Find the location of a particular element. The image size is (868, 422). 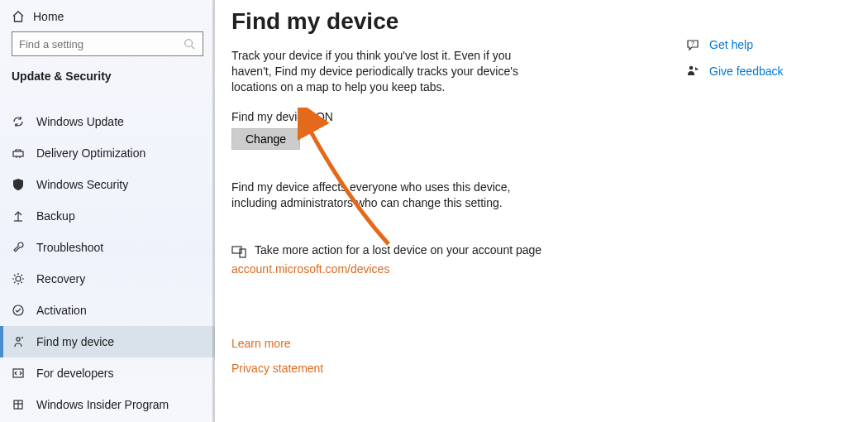

sidebar-item-label: Recovery is located at coordinates (61, 279).